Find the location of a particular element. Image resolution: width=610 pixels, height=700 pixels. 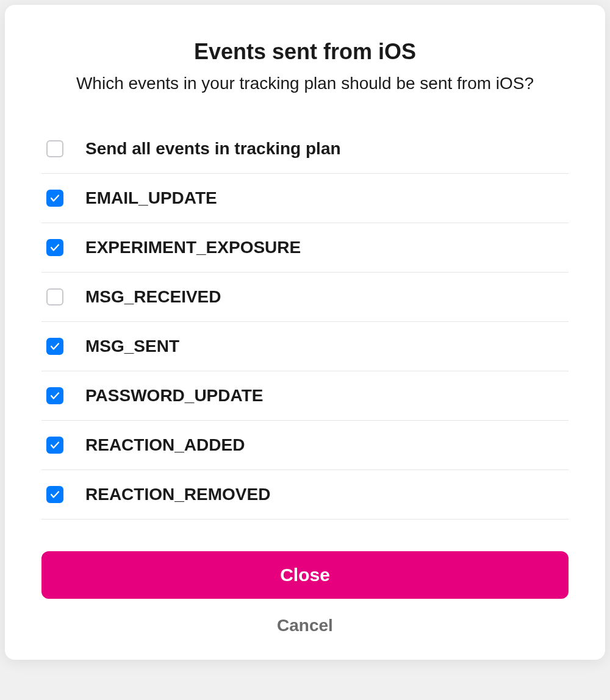

event-row: MSG_SENT is located at coordinates (305, 346).